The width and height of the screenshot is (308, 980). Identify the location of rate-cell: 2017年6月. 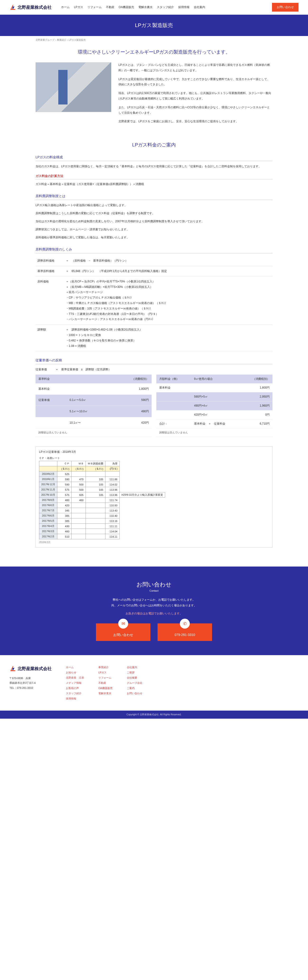
(48, 516).